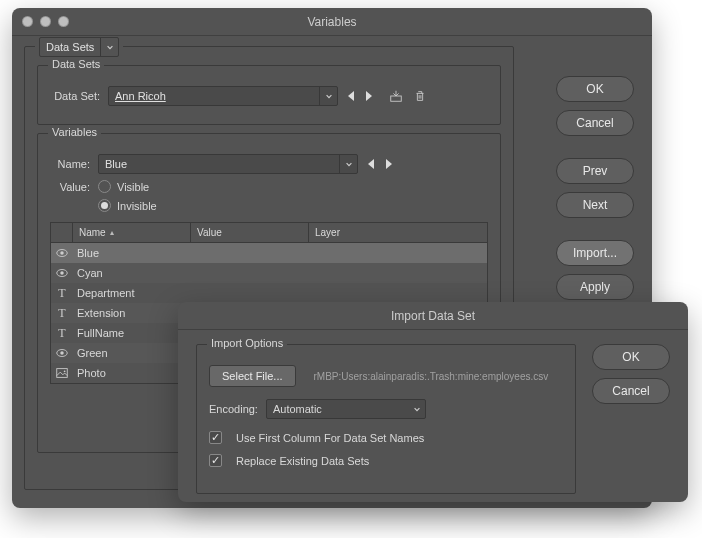  Describe the element at coordinates (62, 373) in the screenshot. I see `image-icon` at that location.